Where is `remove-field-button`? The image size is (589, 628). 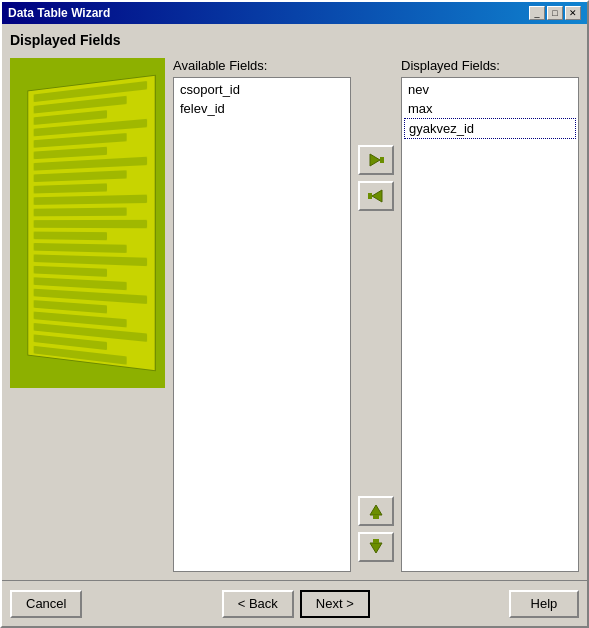 remove-field-button is located at coordinates (376, 196).